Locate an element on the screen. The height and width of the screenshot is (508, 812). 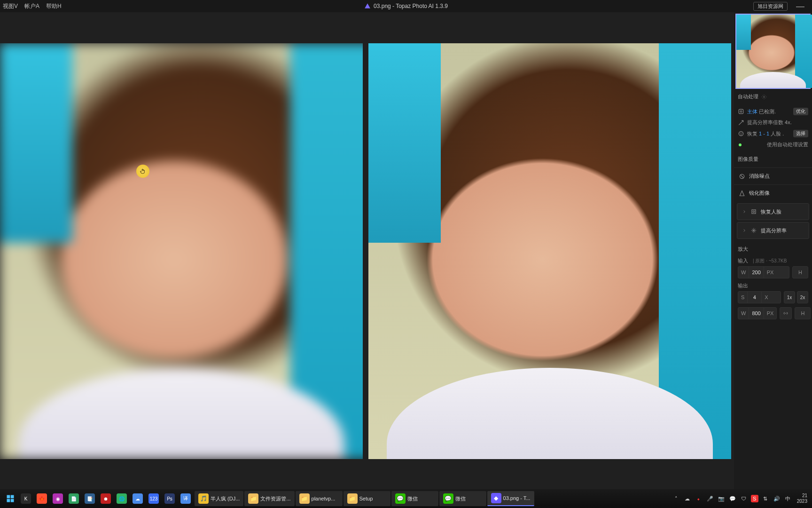
taskbar-pin: 📑 is located at coordinates (90, 499).